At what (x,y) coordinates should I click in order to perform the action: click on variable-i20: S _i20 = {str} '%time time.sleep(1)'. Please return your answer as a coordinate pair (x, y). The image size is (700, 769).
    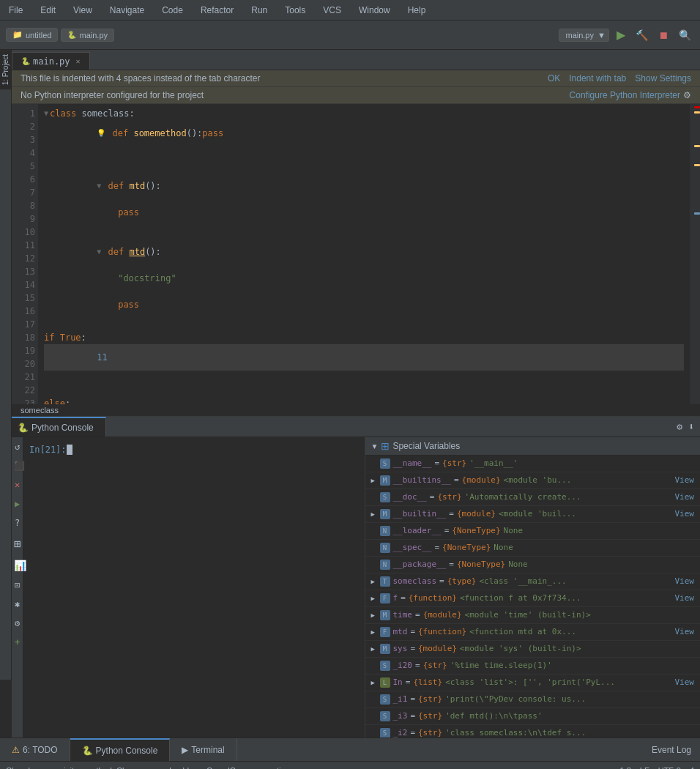
    Looking at the image, I should click on (533, 666).